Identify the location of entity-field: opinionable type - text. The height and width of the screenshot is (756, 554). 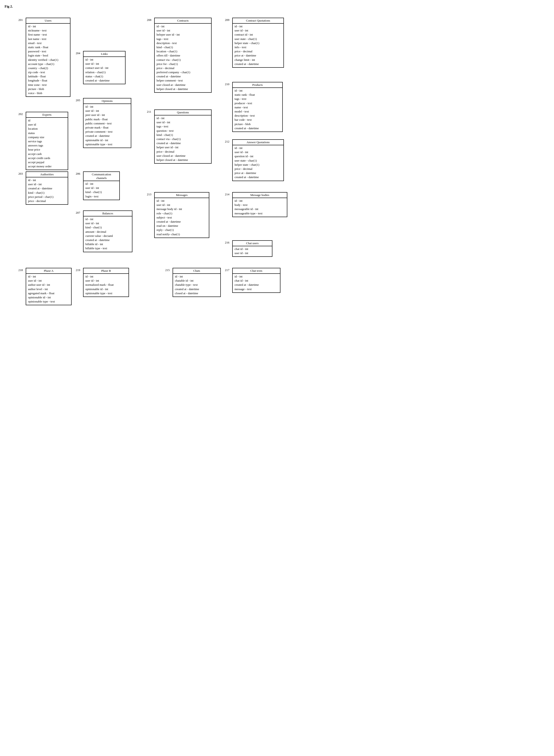
(107, 144).